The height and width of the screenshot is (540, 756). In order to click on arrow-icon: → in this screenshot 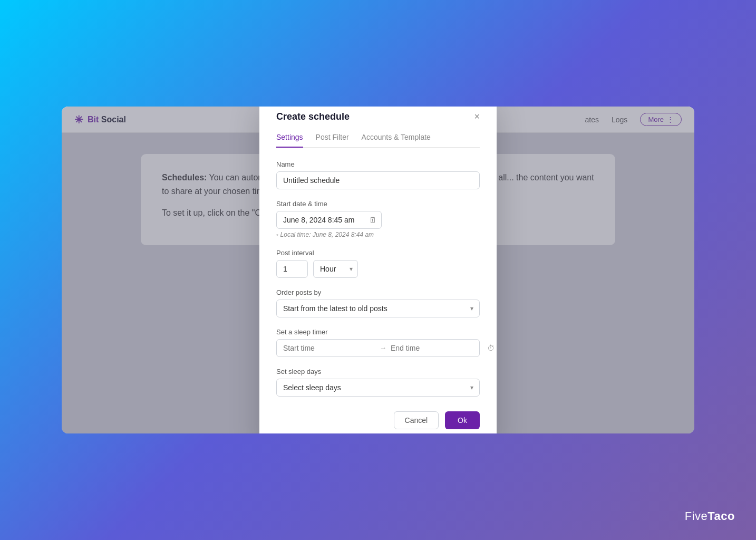, I will do `click(383, 348)`.